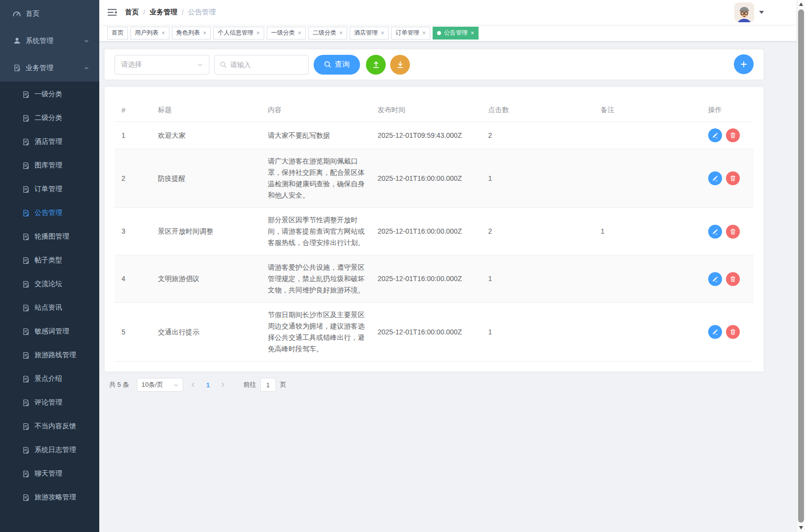  What do you see at coordinates (434, 232) in the screenshot?
I see `table-row: 3 景区开放时间调整 部分景区因季节性调整开放时间，请游客提前查询官方网站或客服…` at bounding box center [434, 232].